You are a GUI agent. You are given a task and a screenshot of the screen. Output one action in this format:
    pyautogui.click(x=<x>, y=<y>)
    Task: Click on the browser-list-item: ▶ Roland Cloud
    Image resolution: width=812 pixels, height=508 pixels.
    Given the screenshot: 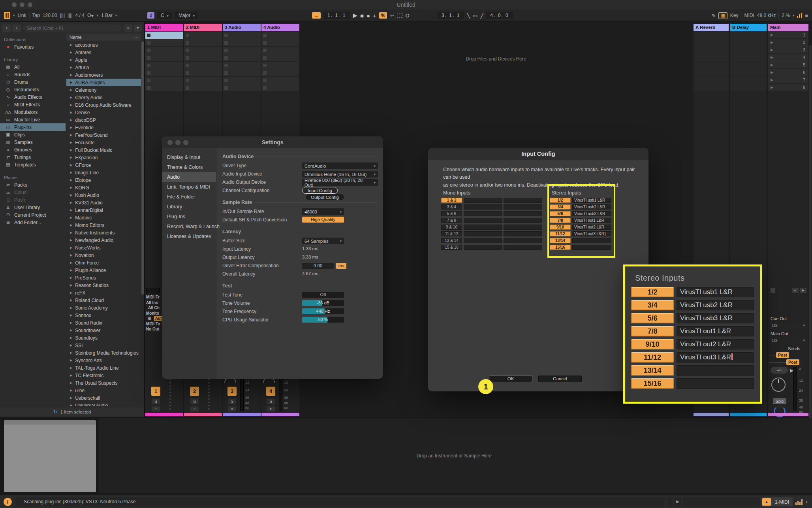 What is the action you would take?
    pyautogui.click(x=103, y=300)
    